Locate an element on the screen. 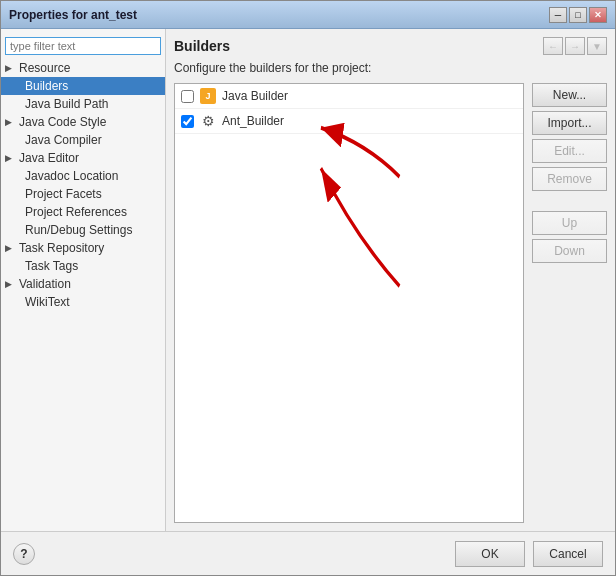 This screenshot has width=616, height=576. sidebar-item-label: Java Code Style is located at coordinates (62, 122).